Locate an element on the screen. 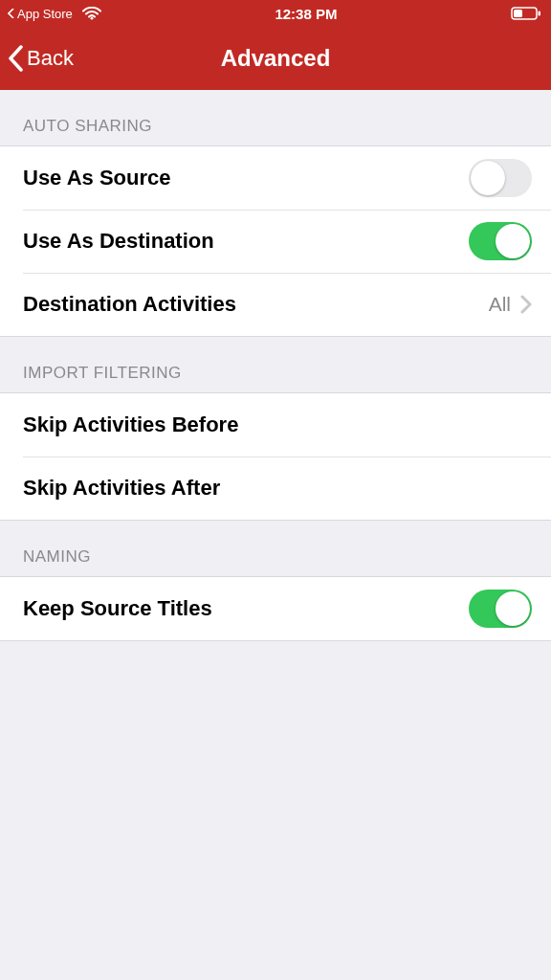  chevron-left-icon is located at coordinates (16, 58).